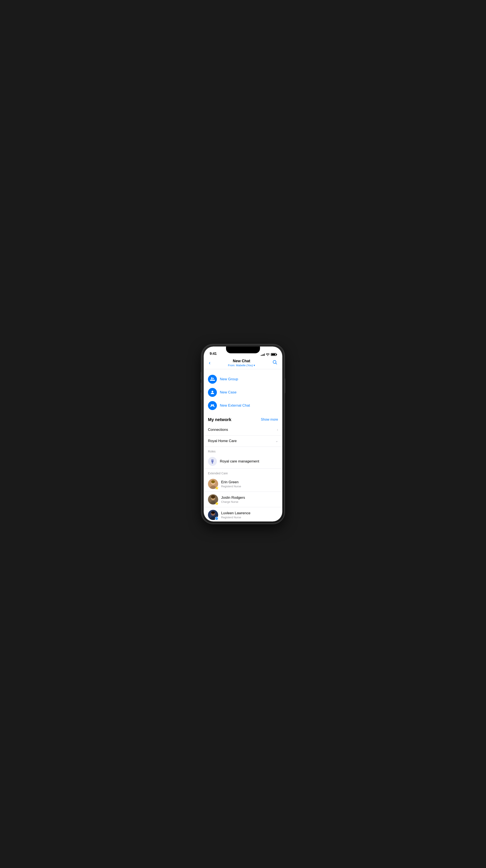 The image size is (486, 868). What do you see at coordinates (249, 518) in the screenshot?
I see `person-role-luvleen: Registerd Nurse` at bounding box center [249, 518].